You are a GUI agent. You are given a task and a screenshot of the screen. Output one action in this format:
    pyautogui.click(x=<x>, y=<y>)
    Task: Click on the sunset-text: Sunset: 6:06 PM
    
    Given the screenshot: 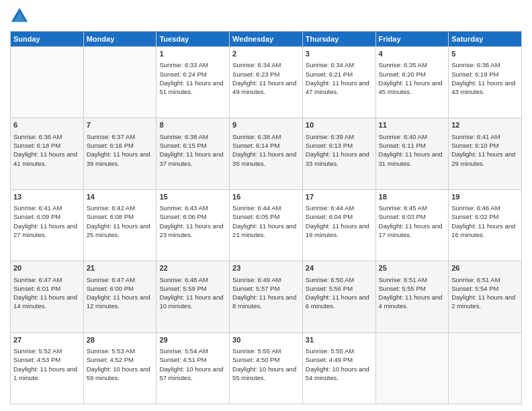 What is the action you would take?
    pyautogui.click(x=183, y=216)
    